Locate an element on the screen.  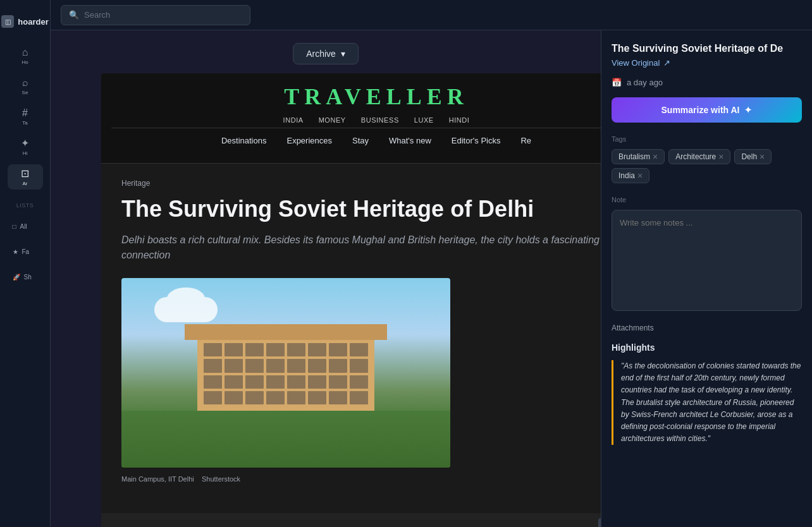
sidebar-item-favourites: ★ Fa is located at coordinates (25, 251).